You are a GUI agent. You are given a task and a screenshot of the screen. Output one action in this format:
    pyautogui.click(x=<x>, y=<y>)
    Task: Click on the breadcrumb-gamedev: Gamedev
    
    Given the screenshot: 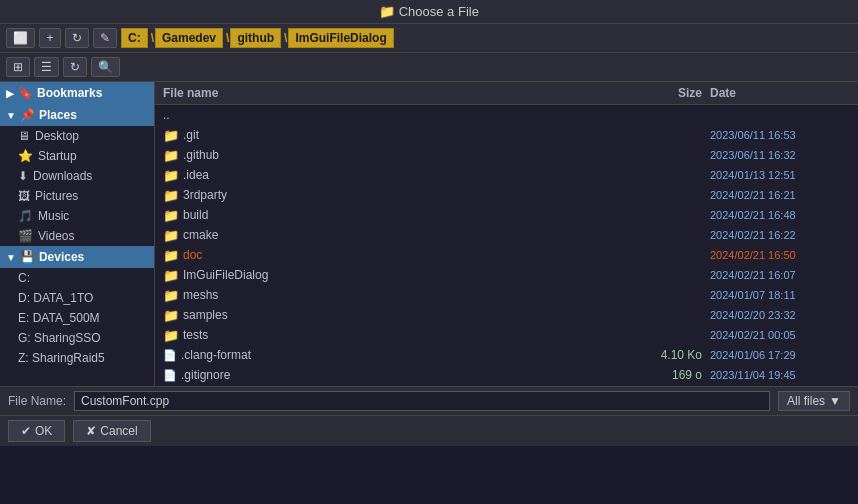 What is the action you would take?
    pyautogui.click(x=189, y=38)
    